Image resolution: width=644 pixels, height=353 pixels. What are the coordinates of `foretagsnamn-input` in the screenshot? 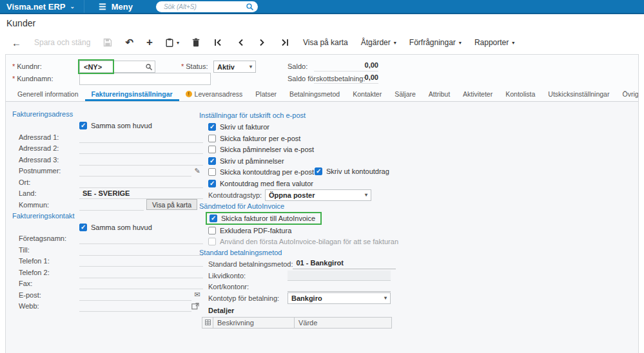 It's located at (141, 240).